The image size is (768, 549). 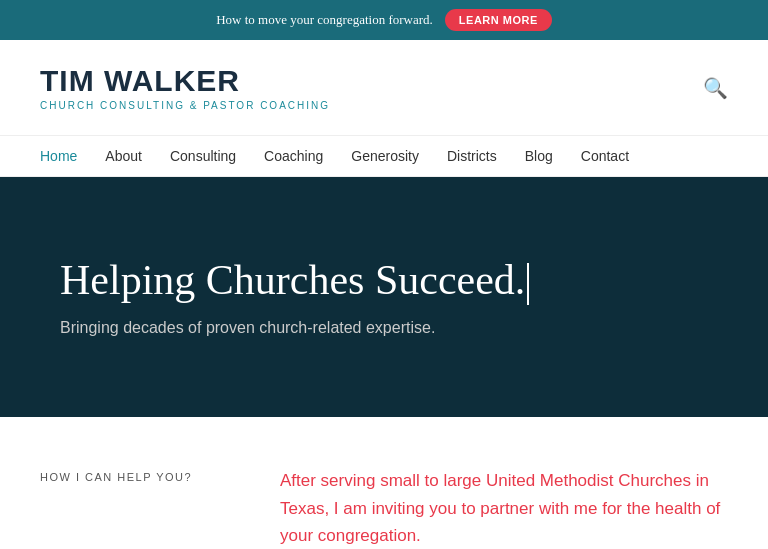 What do you see at coordinates (716, 88) in the screenshot?
I see `search-icon: 🔍` at bounding box center [716, 88].